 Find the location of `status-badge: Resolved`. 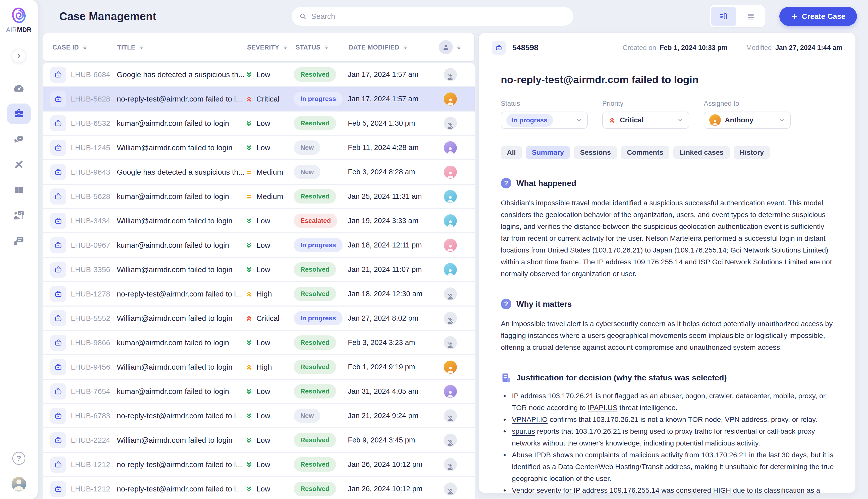

status-badge: Resolved is located at coordinates (315, 294).